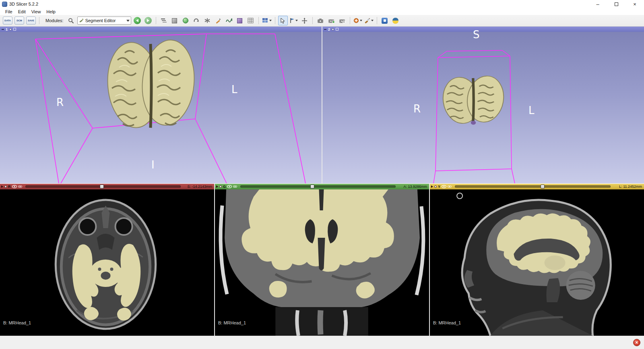 The width and height of the screenshot is (644, 349). Describe the element at coordinates (234, 89) in the screenshot. I see `orientation-label-left: L` at that location.